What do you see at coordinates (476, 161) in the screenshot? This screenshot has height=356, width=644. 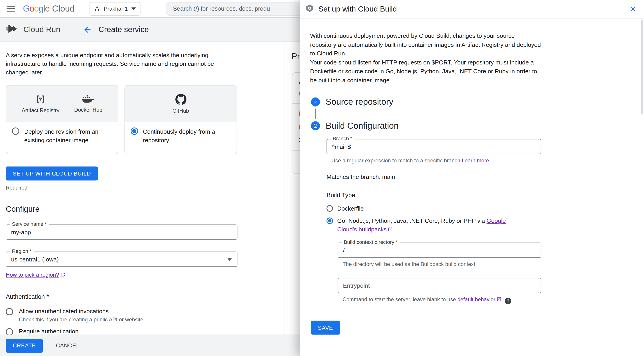 I see `learn-more-link: Learn more` at bounding box center [476, 161].